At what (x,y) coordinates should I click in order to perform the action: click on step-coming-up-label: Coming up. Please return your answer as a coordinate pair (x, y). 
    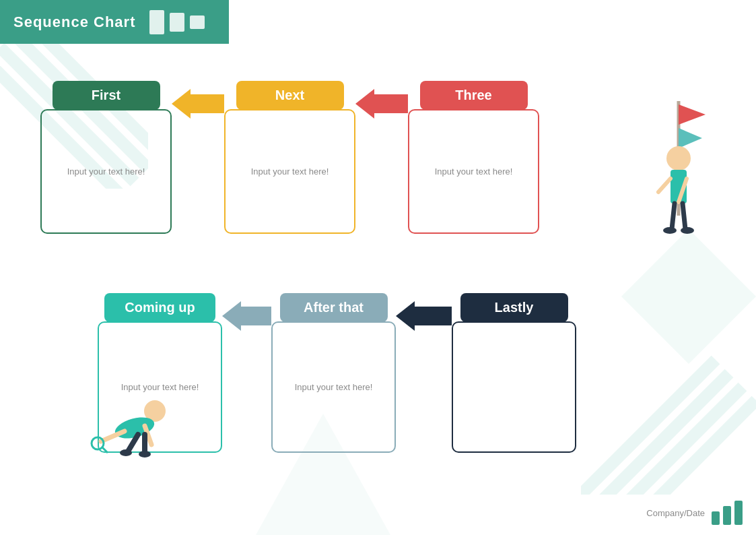
    Looking at the image, I should click on (160, 307).